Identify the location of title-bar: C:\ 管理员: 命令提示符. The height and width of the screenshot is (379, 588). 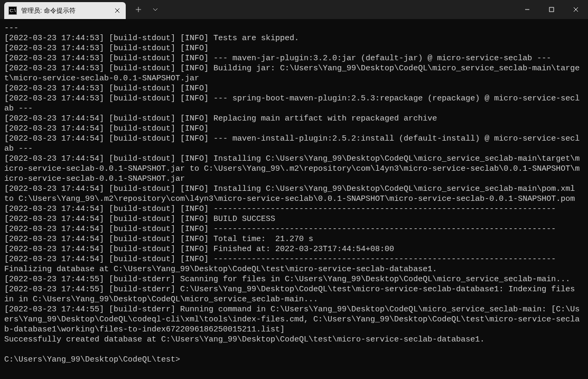
(294, 10).